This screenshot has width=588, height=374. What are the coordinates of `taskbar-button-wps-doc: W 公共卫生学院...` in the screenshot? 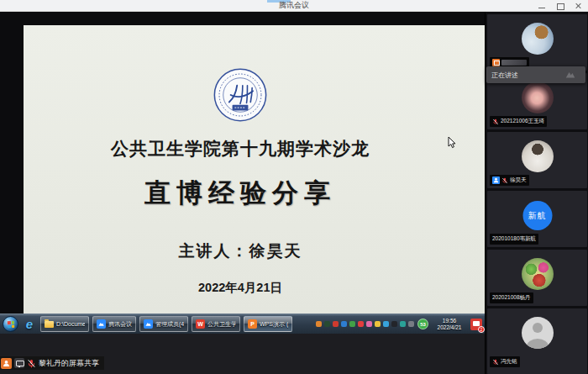 It's located at (216, 324).